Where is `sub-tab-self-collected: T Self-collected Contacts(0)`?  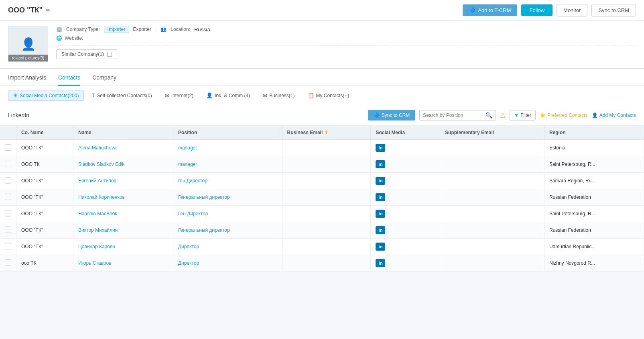 sub-tab-self-collected: T Self-collected Contacts(0) is located at coordinates (122, 96).